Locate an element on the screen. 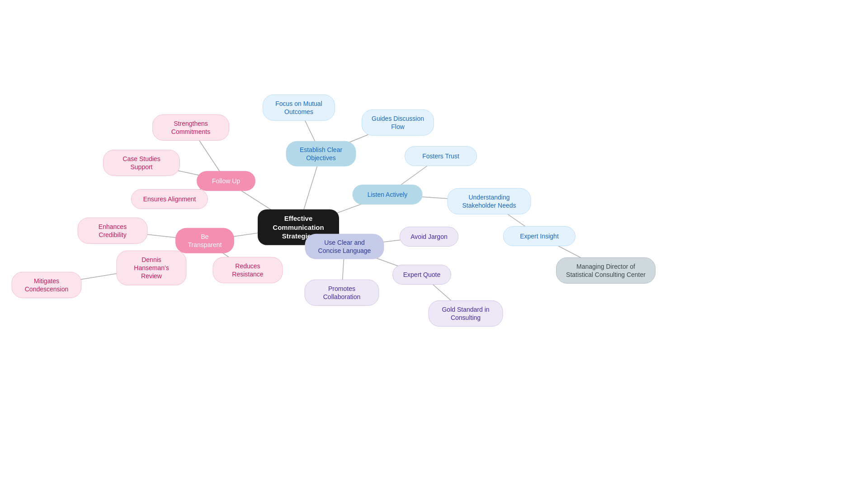 This screenshot has width=868, height=490. node-managingDirector: Managing Director of Statistical Consult… is located at coordinates (606, 271).